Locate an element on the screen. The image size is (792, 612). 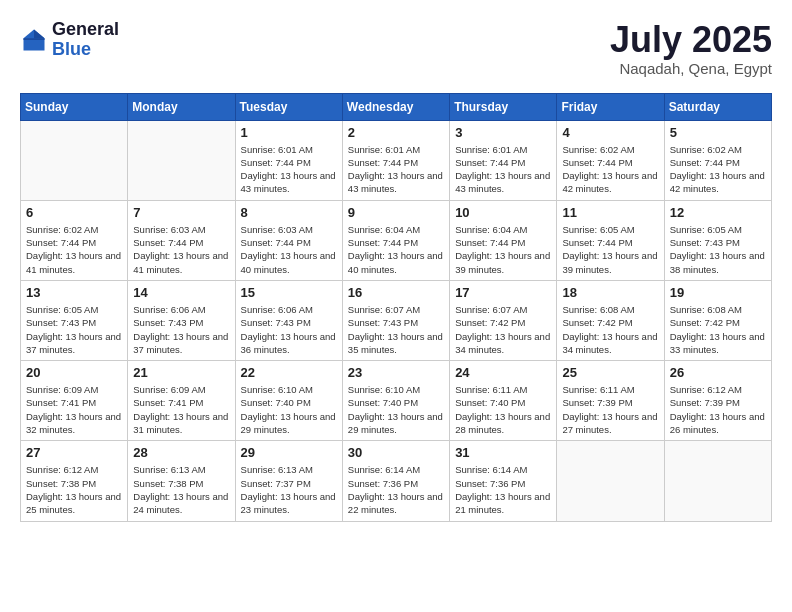
day-info: Sunrise: 6:12 AMSunset: 7:38 PMDaylight:… is located at coordinates (74, 490).